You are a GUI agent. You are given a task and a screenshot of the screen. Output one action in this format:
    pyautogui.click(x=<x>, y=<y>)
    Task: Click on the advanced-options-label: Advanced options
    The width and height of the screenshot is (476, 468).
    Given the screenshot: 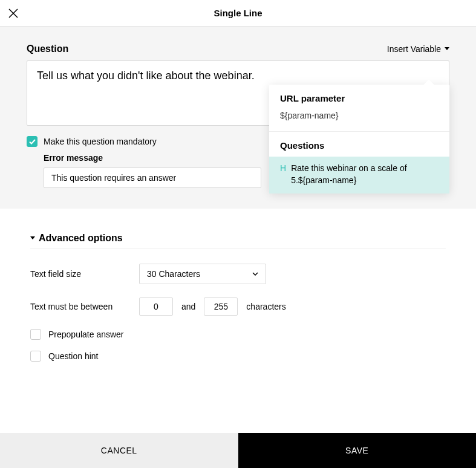 What is the action you would take?
    pyautogui.click(x=81, y=238)
    